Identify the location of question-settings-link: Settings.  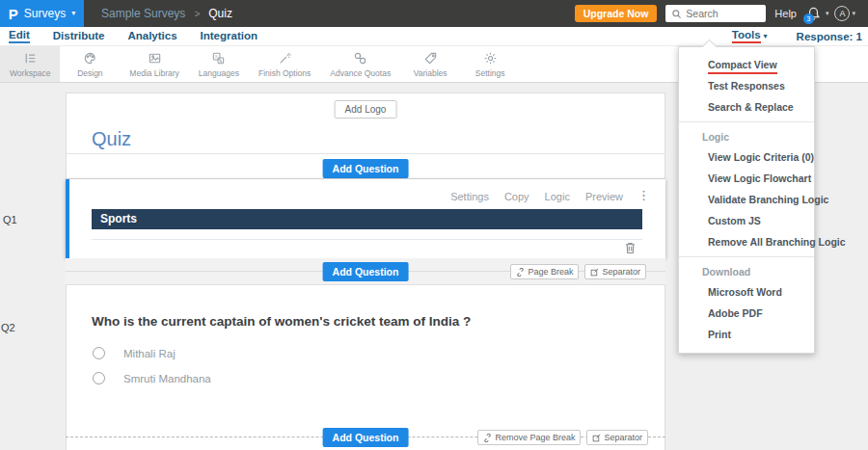
(470, 197).